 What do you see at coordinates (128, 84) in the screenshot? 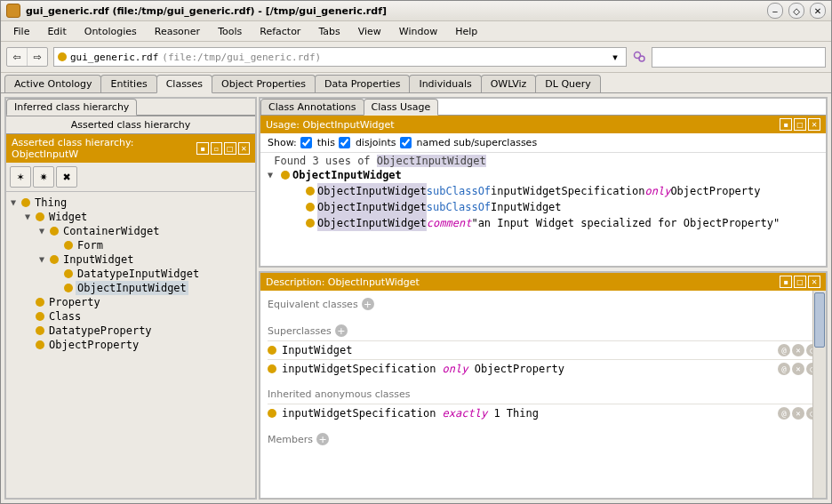
I see `tab-entities: Entities` at bounding box center [128, 84].